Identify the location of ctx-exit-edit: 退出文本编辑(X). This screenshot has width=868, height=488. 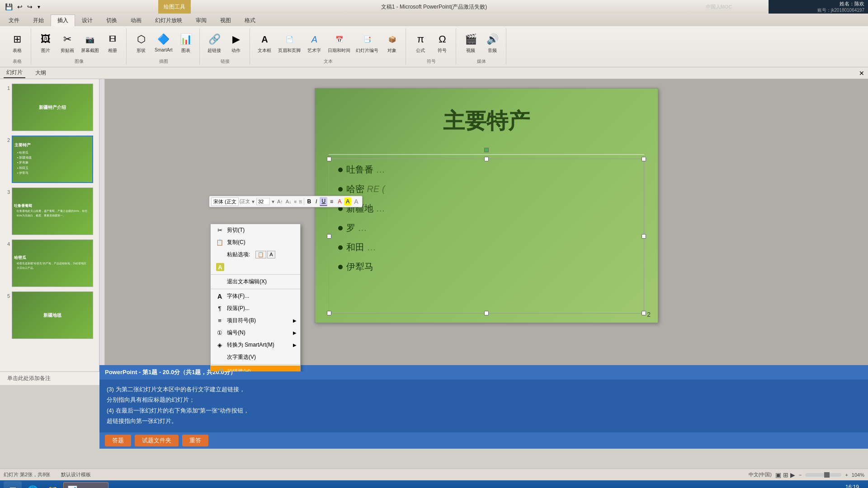
(255, 282).